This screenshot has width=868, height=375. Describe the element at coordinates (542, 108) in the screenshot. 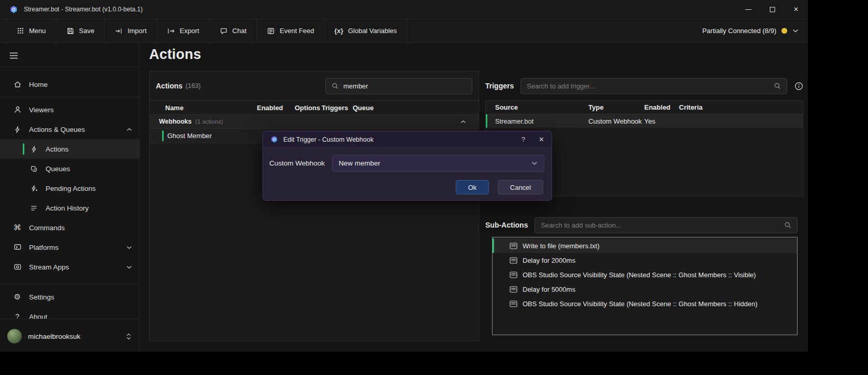

I see `column-header-source: Source` at that location.